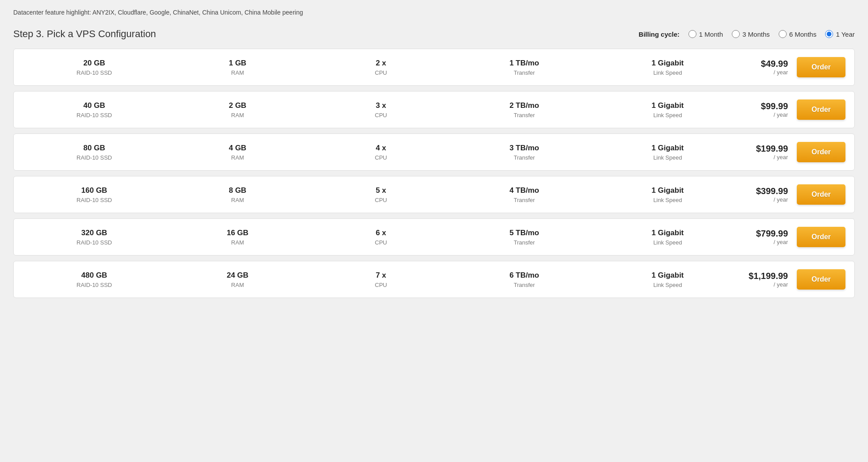  Describe the element at coordinates (711, 34) in the screenshot. I see `billing-option-1month-label: 1 Month` at that location.